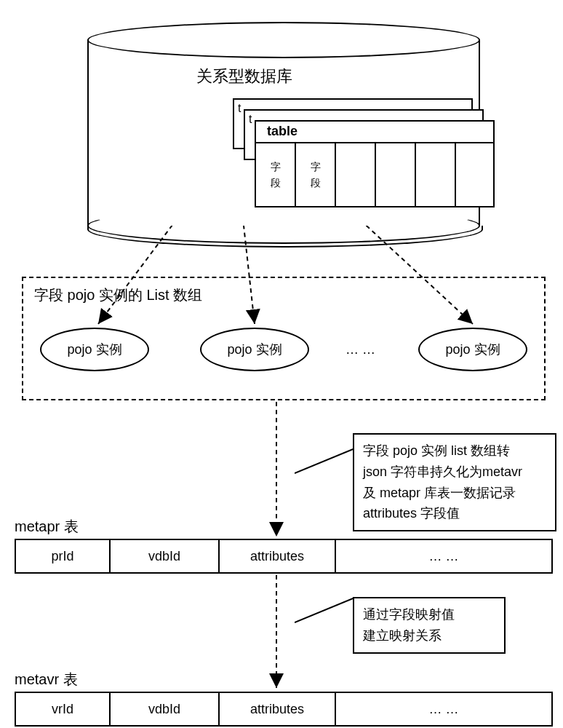  What do you see at coordinates (118, 296) in the screenshot?
I see `pojo-list-title: 字段 pojo 实例的 List 数组` at bounding box center [118, 296].